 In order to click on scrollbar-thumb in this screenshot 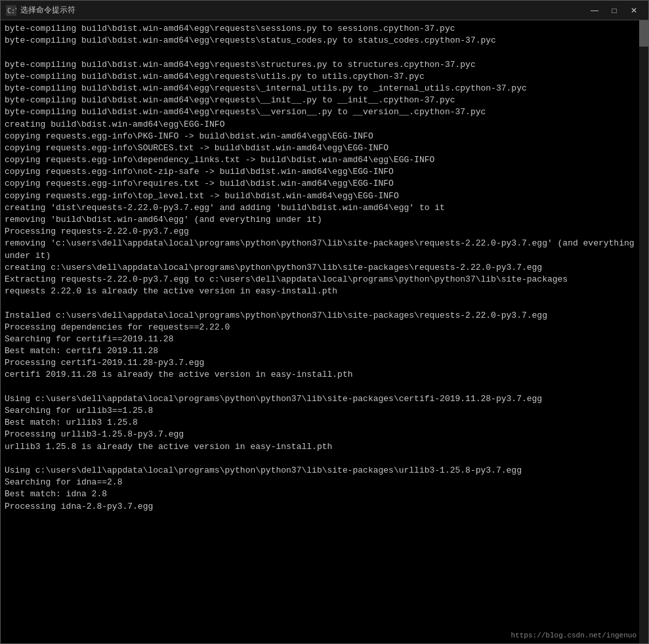, I will do `click(644, 33)`.